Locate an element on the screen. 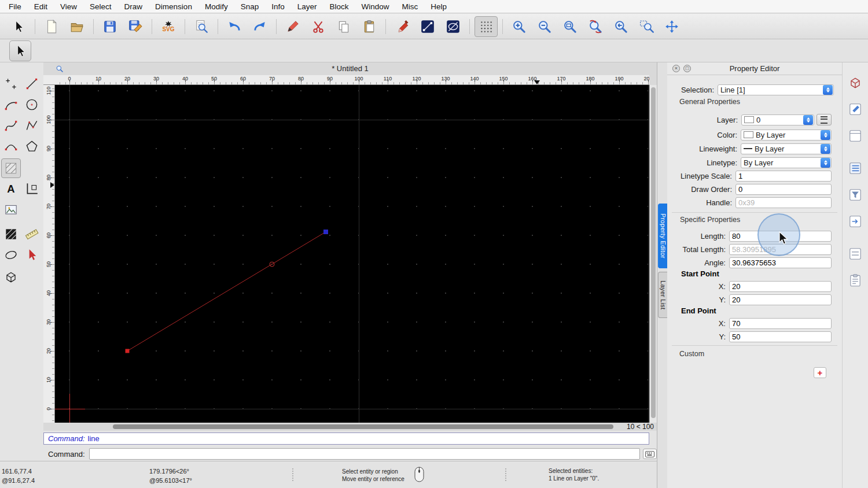  box3d-tool-button is located at coordinates (11, 277).